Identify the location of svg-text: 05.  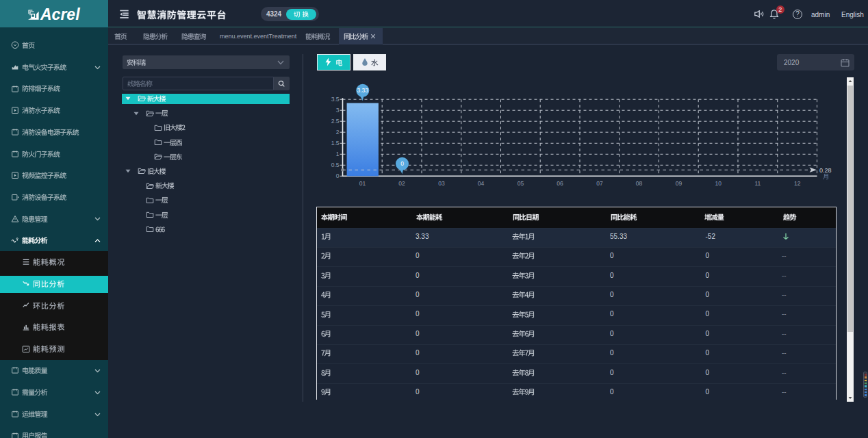
(521, 183).